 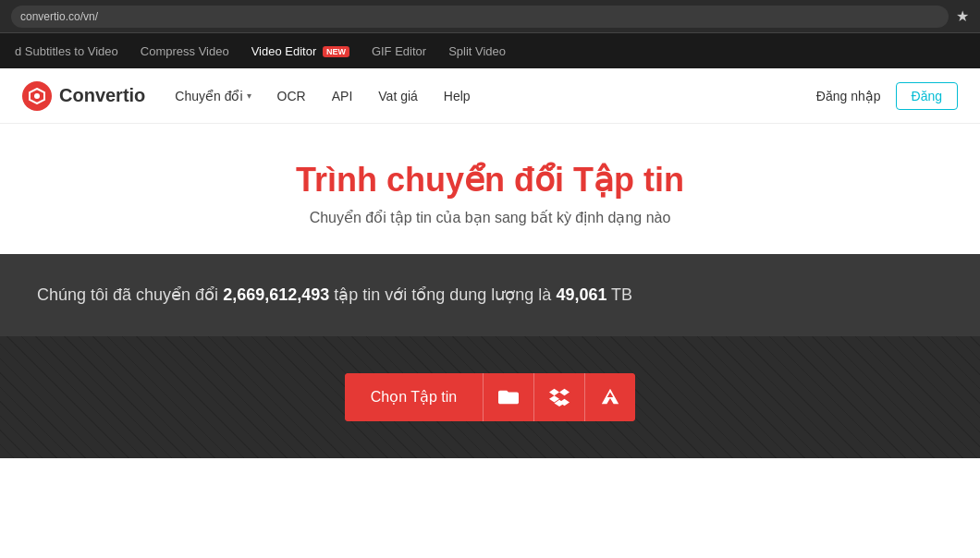 What do you see at coordinates (610, 397) in the screenshot?
I see `gdrive-icon-button` at bounding box center [610, 397].